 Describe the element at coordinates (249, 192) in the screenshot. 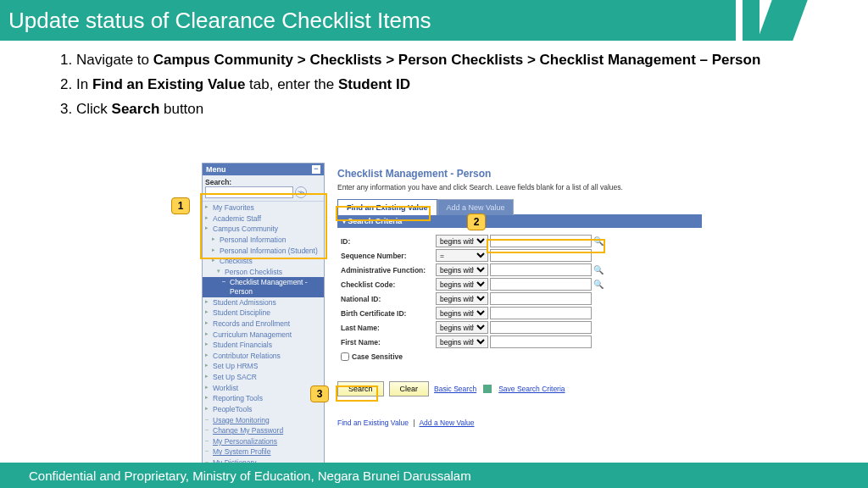

I see `menu-search-input` at that location.